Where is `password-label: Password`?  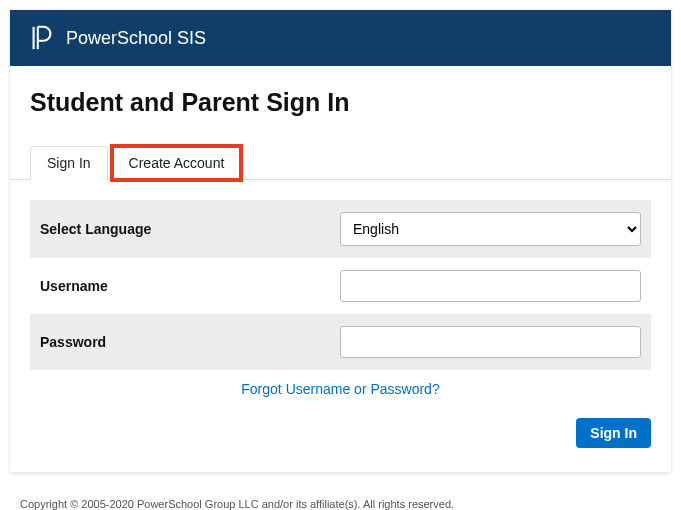 password-label: Password is located at coordinates (180, 342).